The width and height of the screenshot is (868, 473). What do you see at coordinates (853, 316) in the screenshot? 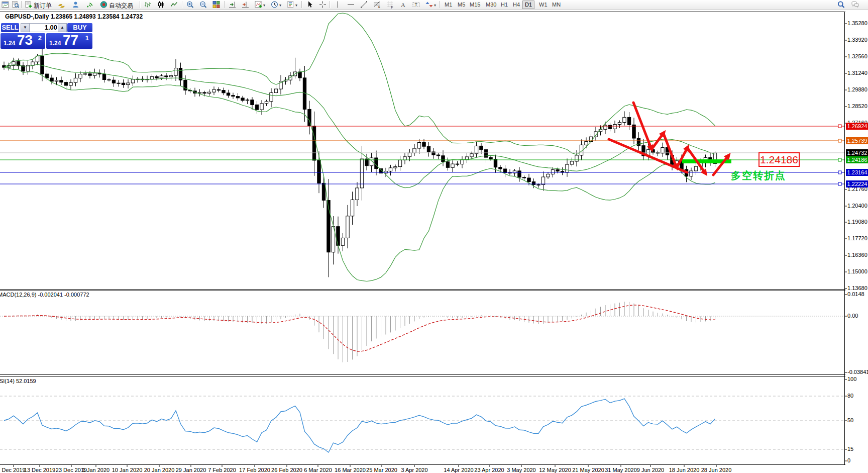
I see `macd-axis-label: 0.00` at bounding box center [853, 316].